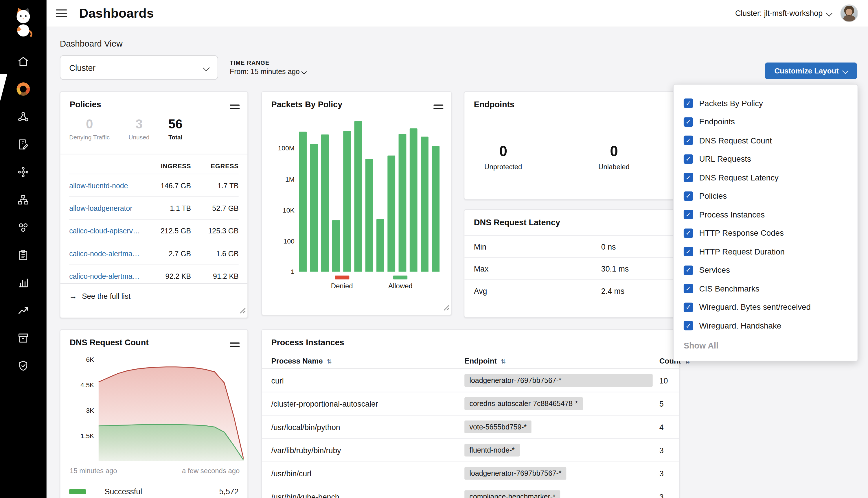 The height and width of the screenshot is (498, 868). What do you see at coordinates (614, 157) in the screenshot?
I see `stat-unlabeled: 0 Unlabeled` at bounding box center [614, 157].